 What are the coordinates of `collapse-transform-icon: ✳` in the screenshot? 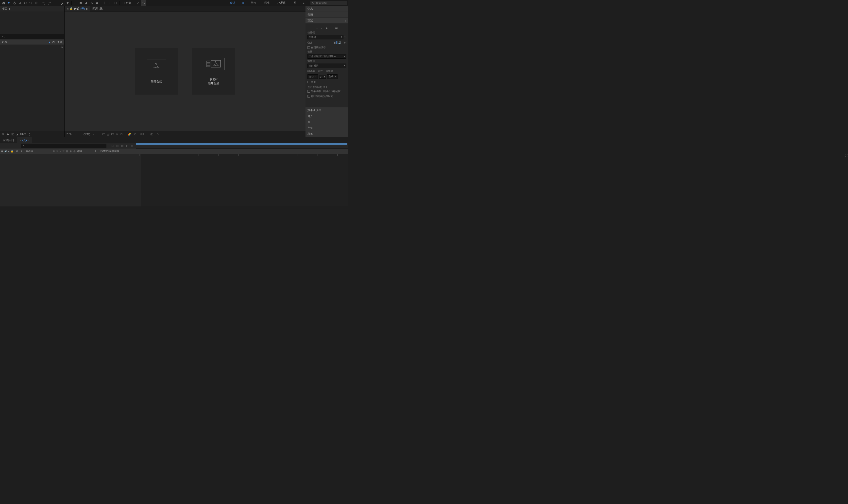 It's located at (57, 151).